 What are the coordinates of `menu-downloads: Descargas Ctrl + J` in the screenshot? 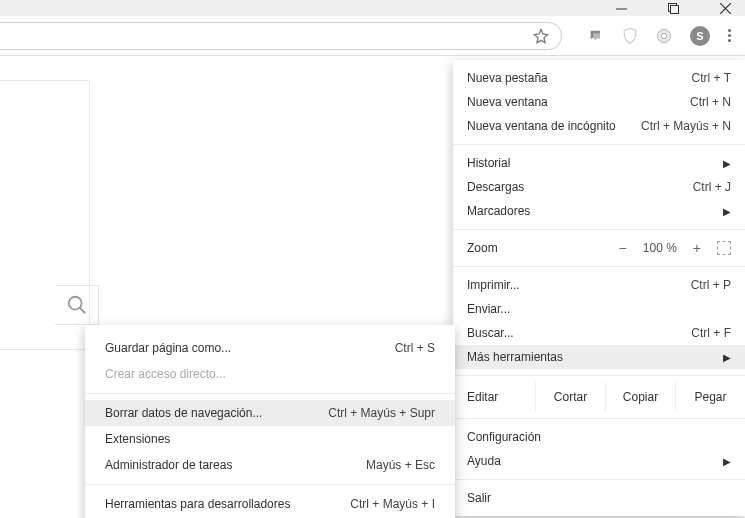 It's located at (599, 187).